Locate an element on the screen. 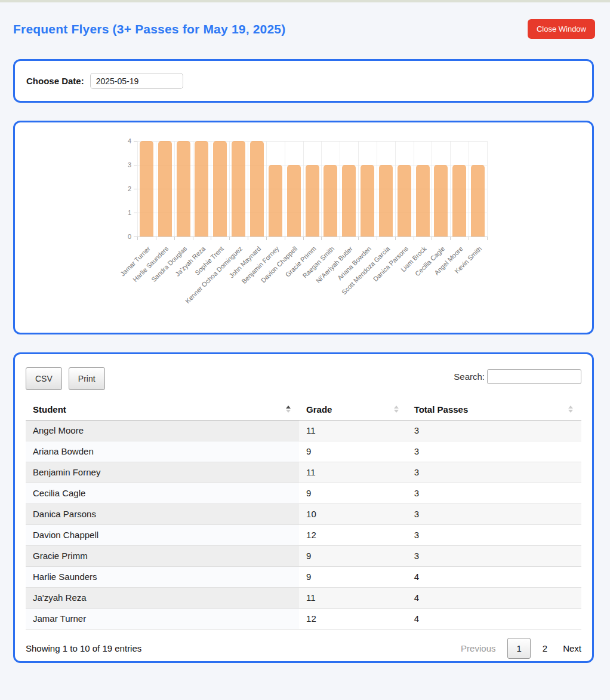 This screenshot has height=700, width=610. date-picker-panel: Choose Date: is located at coordinates (303, 81).